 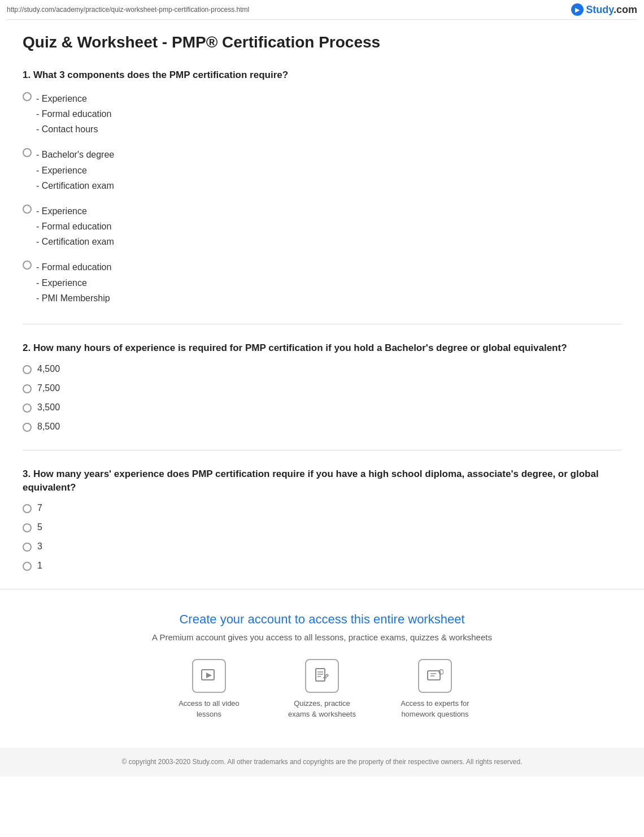 I want to click on answer-lines-1-1: - Experience - Formal education - Contac…, so click(x=73, y=114).